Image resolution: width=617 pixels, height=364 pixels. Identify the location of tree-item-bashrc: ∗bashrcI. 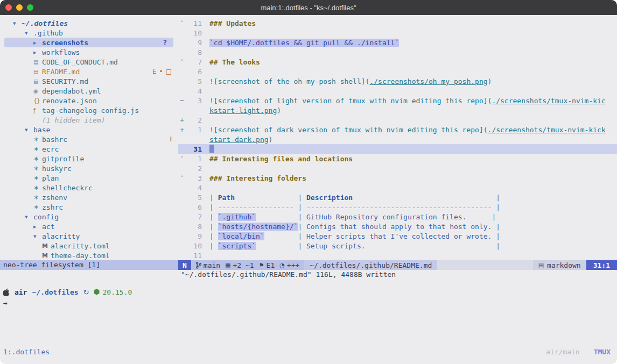
(89, 139).